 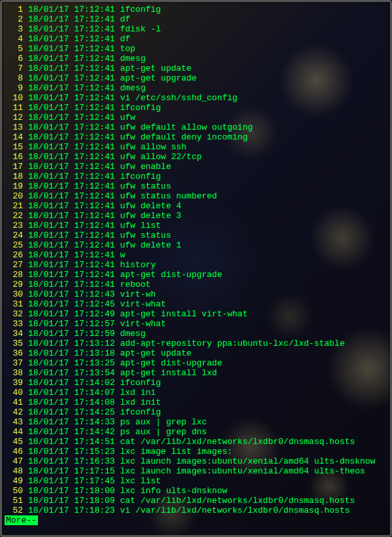 What do you see at coordinates (183, 138) in the screenshot?
I see `line-command: ufw default deny incoming` at bounding box center [183, 138].